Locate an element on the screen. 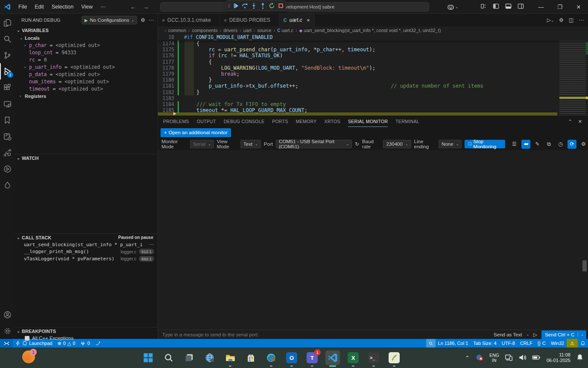 The height and width of the screenshot is (368, 588). panel-tab: TERMINAL is located at coordinates (407, 121).